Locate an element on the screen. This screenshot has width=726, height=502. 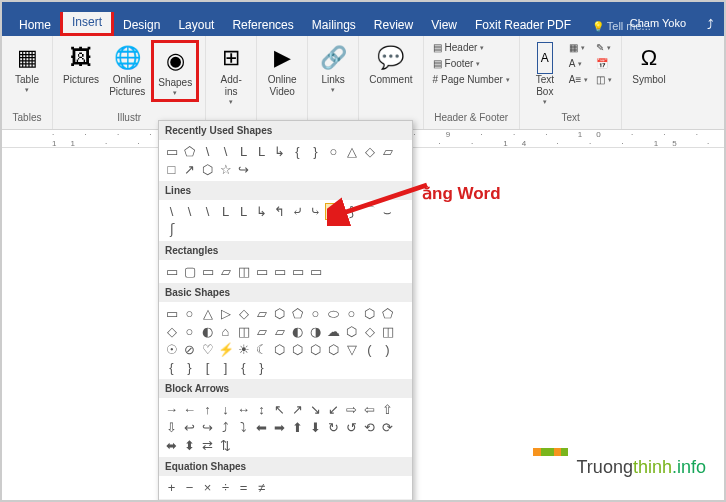
shape-option: ⌂ is located at coordinates (226, 332).